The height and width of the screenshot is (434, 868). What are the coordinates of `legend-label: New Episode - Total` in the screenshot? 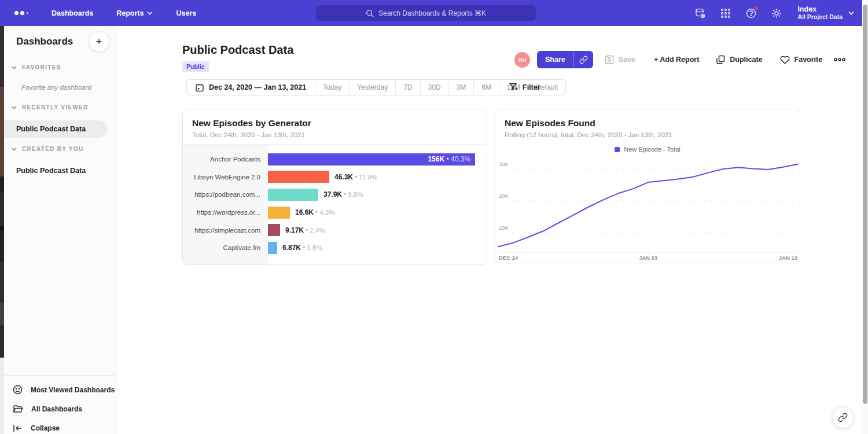 It's located at (652, 149).